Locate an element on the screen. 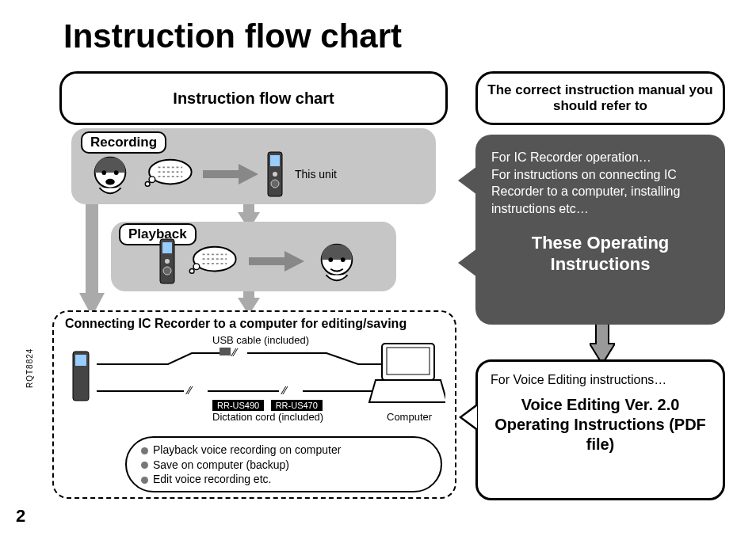 The width and height of the screenshot is (756, 536). model-tag-1: RR-US490 is located at coordinates (238, 405).